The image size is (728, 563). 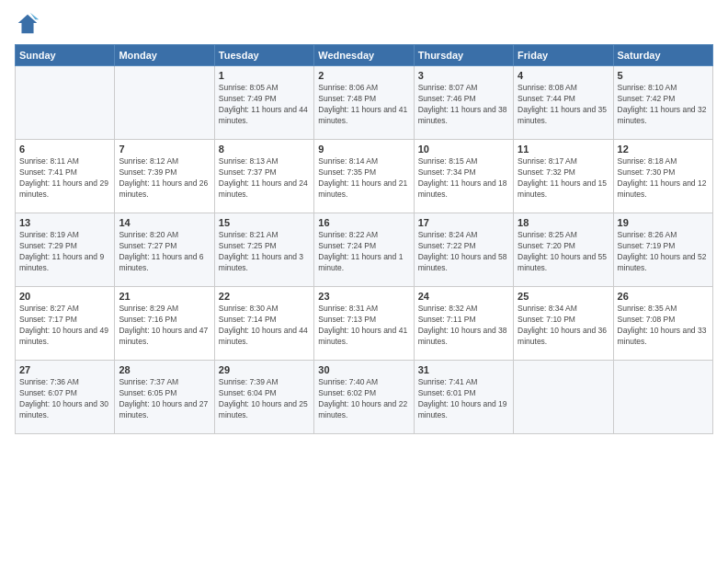 What do you see at coordinates (563, 324) in the screenshot?
I see `calendar-cell: 25Sunrise: 8:34 AMSunset: 7:10 PMDayligh…` at bounding box center [563, 324].